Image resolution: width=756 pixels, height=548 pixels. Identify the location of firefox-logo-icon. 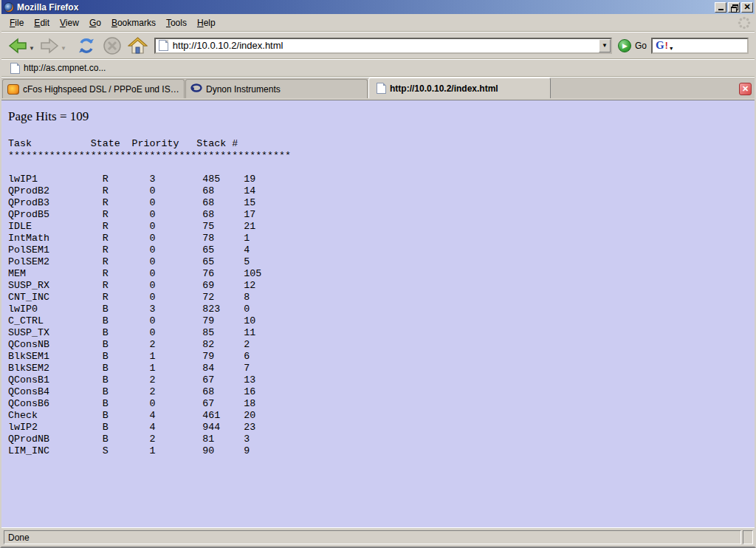
(9, 7).